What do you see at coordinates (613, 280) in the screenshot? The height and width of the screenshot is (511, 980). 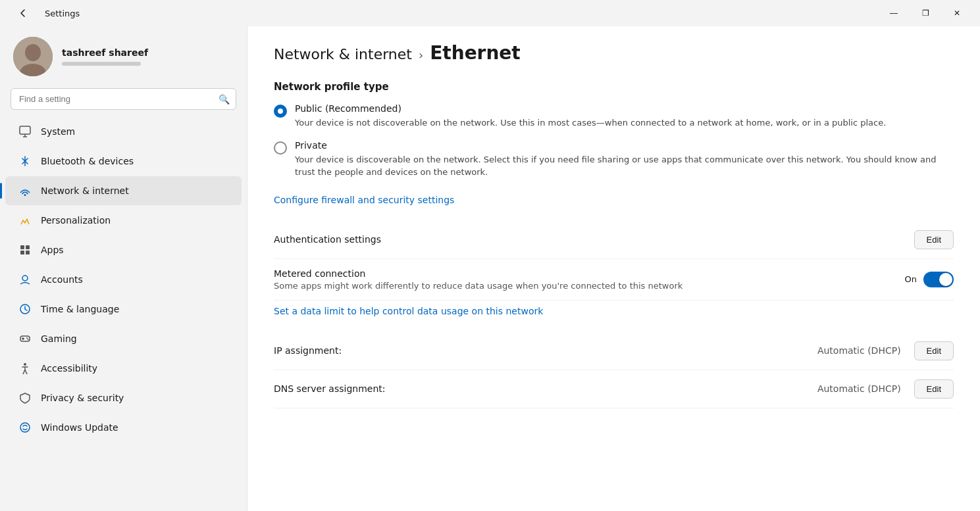 I see `metered-connection-row: Metered connection Some apps might work …` at bounding box center [613, 280].